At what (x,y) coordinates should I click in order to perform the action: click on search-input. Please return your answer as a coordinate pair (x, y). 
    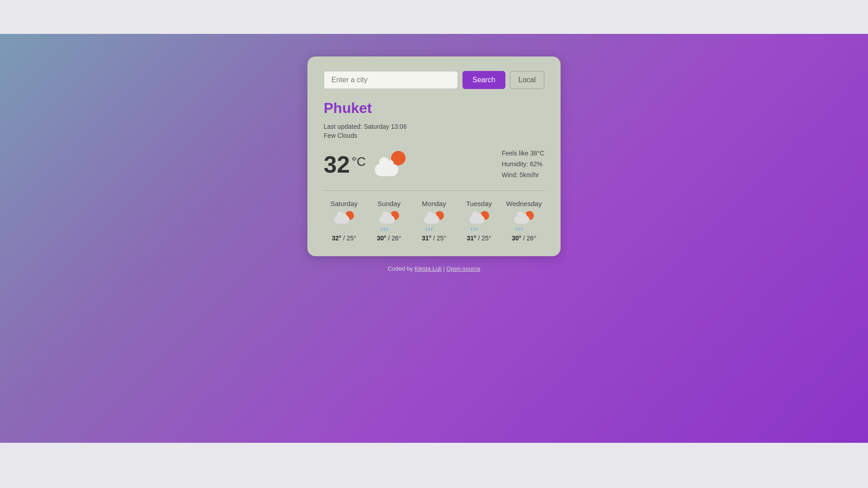
    Looking at the image, I should click on (391, 80).